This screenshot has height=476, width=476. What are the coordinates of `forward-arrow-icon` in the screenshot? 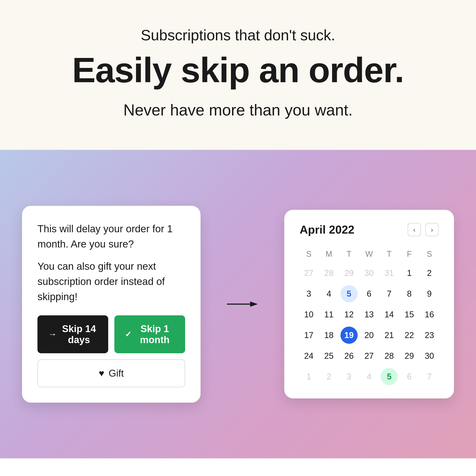 It's located at (242, 304).